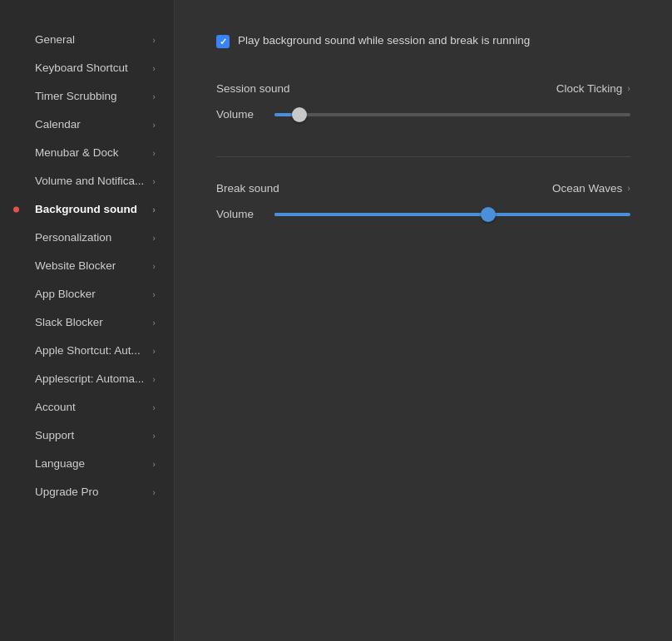 The height and width of the screenshot is (641, 672). What do you see at coordinates (77, 153) in the screenshot?
I see `sidebar-item-label-menubar-dock: Menubar & Dock` at bounding box center [77, 153].